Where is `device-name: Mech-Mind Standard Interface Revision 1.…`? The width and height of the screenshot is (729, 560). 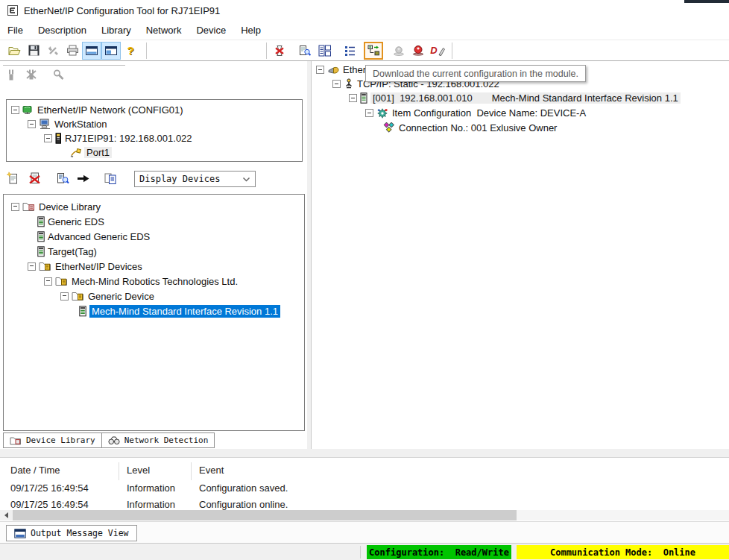 device-name: Mech-Mind Standard Interface Revision 1.… is located at coordinates (585, 98).